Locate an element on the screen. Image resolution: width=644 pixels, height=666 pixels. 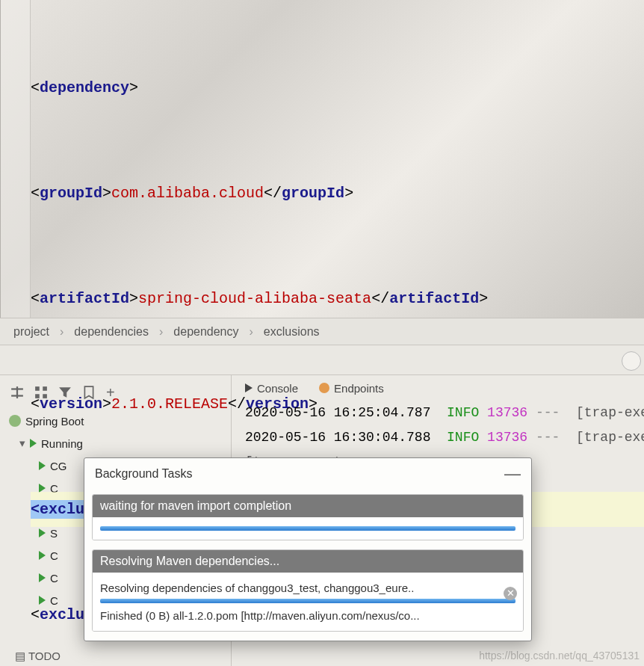
dialog-title-text: Background Tasks is located at coordinates (143, 474).